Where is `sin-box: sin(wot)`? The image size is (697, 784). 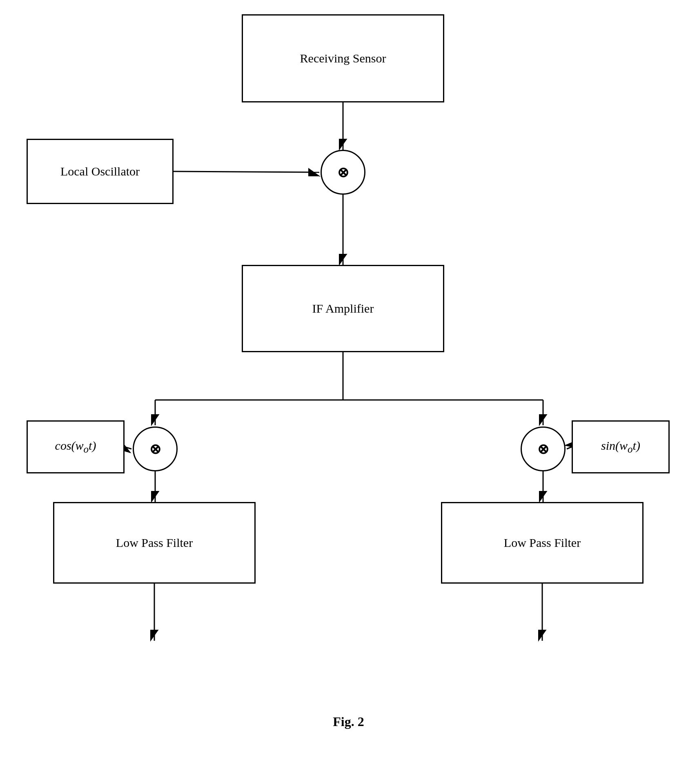
sin-box: sin(wot) is located at coordinates (621, 447).